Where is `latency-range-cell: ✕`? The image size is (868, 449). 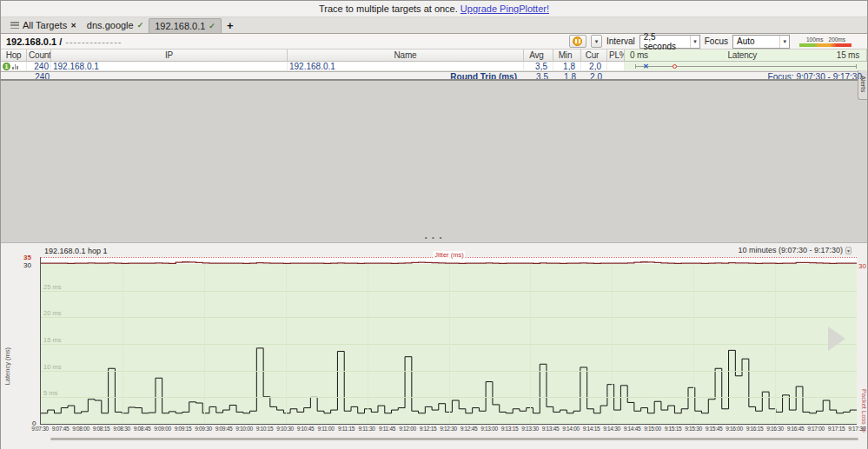 latency-range-cell: ✕ is located at coordinates (745, 66).